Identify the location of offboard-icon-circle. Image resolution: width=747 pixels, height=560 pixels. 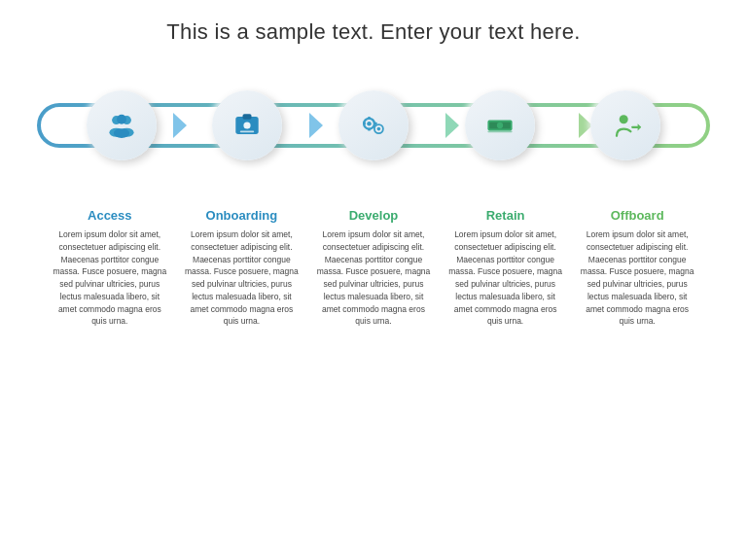
(625, 125).